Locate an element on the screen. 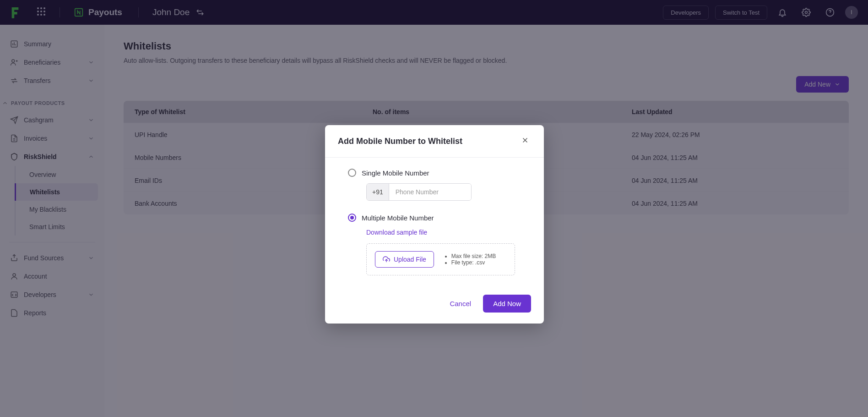 The height and width of the screenshot is (417, 868). modal-footer: Cancel Add Now is located at coordinates (434, 306).